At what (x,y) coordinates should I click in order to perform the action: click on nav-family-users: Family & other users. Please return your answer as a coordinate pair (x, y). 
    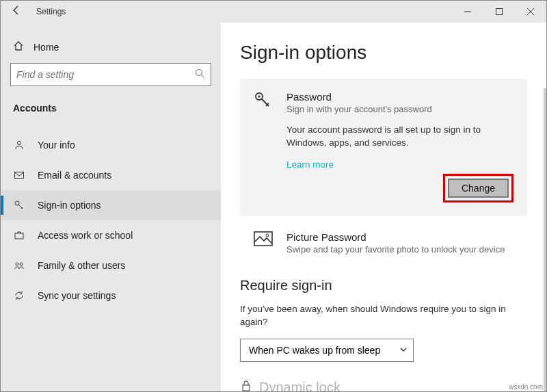
    Looking at the image, I should click on (111, 265).